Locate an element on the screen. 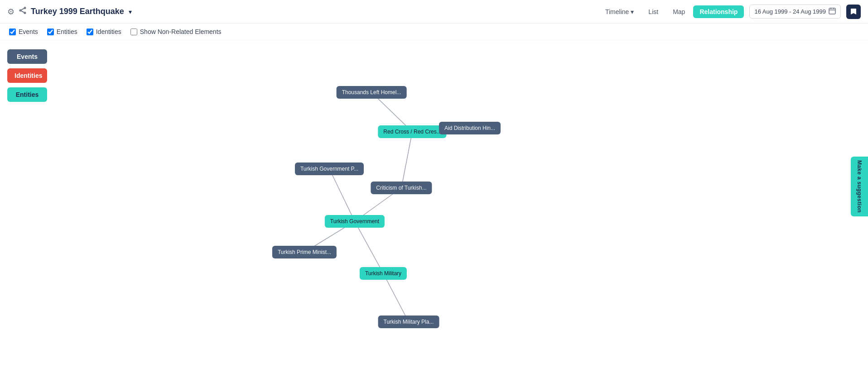  header-nav: Timeline ▾ List Map Relationship is located at coordinates (671, 12).